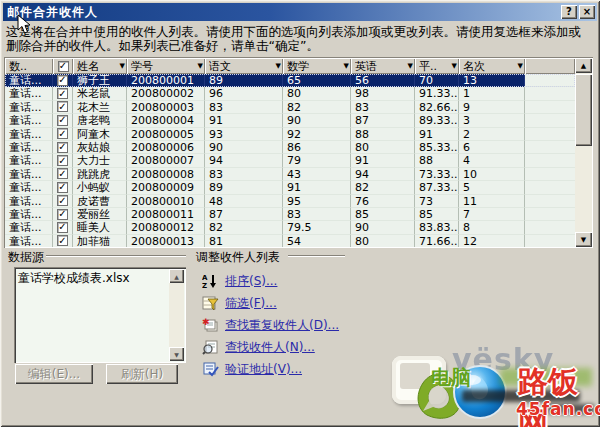 The height and width of the screenshot is (427, 600). I want to click on table-cell: 唐老鸭, so click(100, 120).